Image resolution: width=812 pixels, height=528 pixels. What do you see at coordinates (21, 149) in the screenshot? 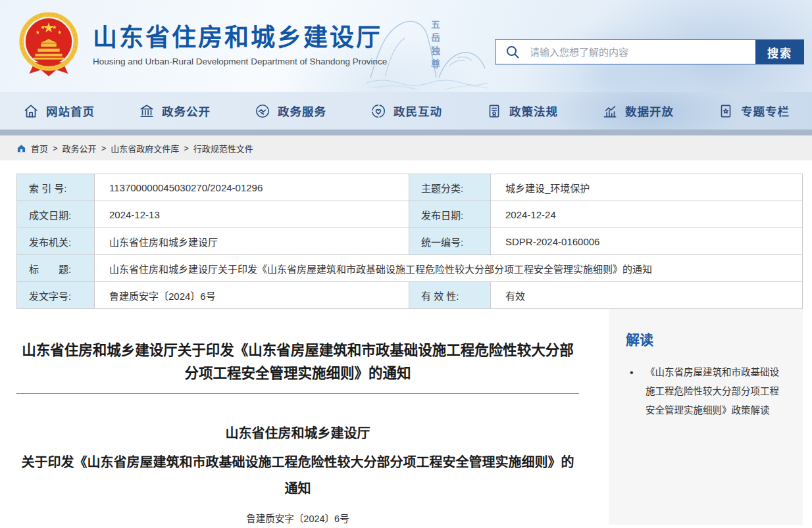
I see `breadcrumb-home-icon` at bounding box center [21, 149].